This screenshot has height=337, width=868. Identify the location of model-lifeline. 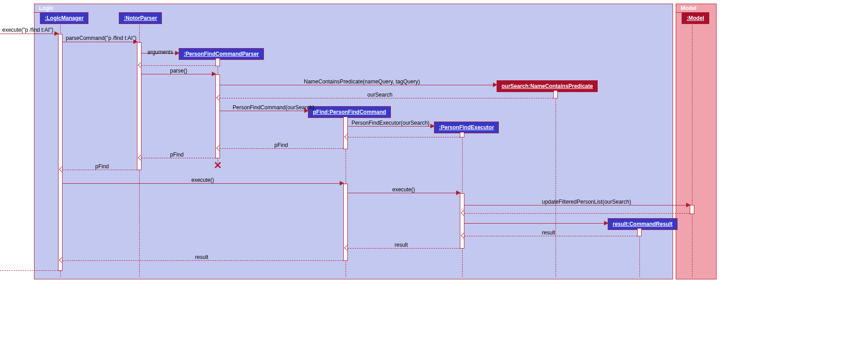
(692, 150).